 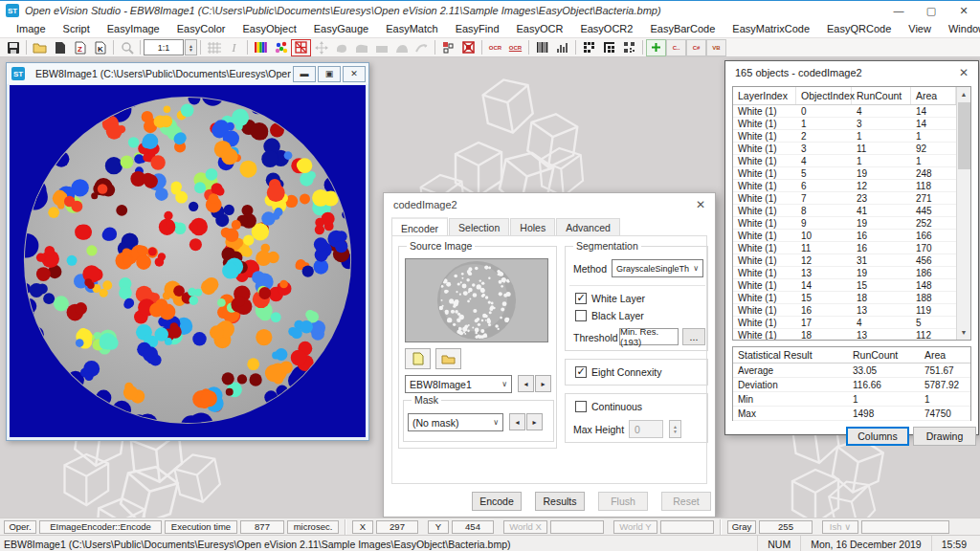 I want to click on maximize-icon: ▢, so click(x=931, y=11).